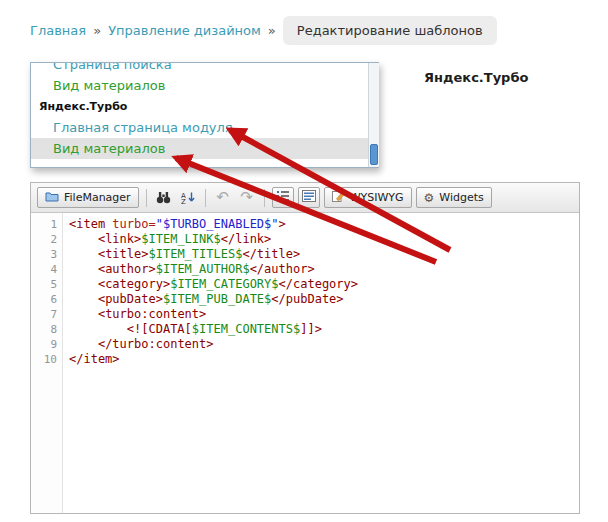 The width and height of the screenshot is (608, 522). Describe the element at coordinates (47, 344) in the screenshot. I see `line-number: 9` at that location.